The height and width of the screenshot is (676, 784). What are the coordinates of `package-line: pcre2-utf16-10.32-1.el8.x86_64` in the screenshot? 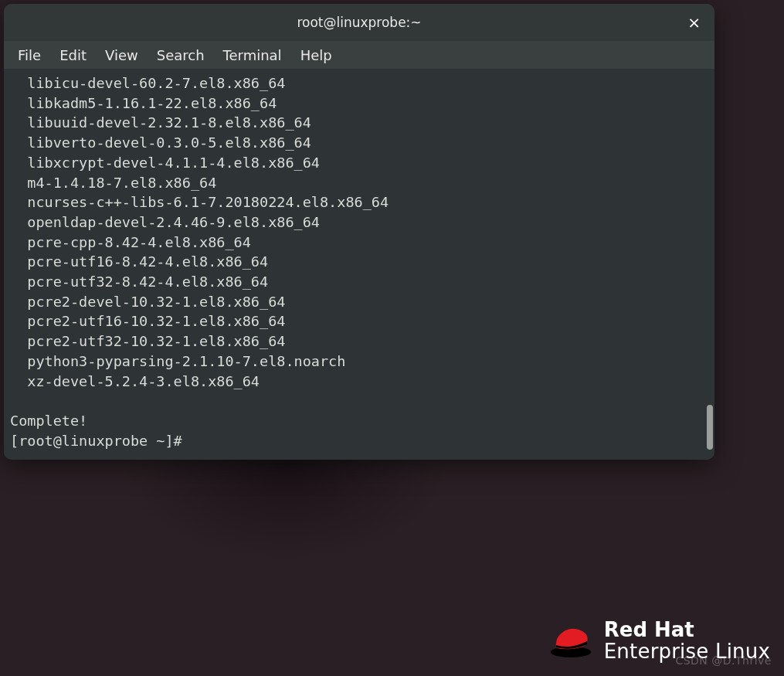 It's located at (359, 321).